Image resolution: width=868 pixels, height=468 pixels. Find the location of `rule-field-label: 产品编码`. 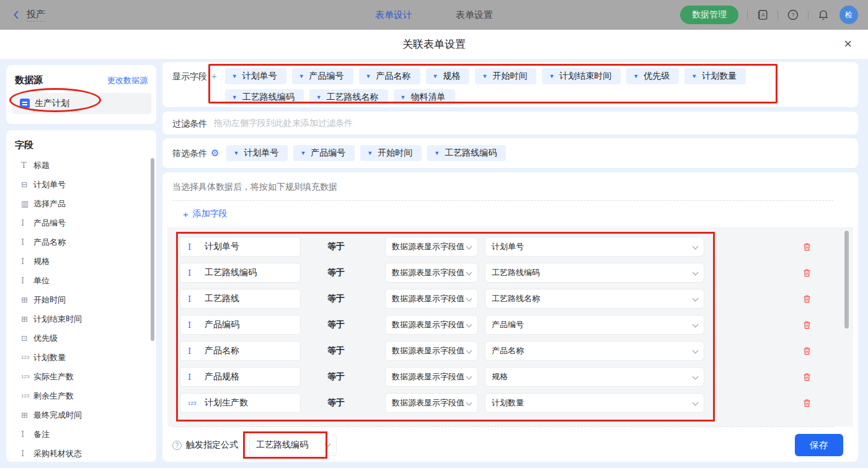

rule-field-label: 产品编码 is located at coordinates (222, 325).